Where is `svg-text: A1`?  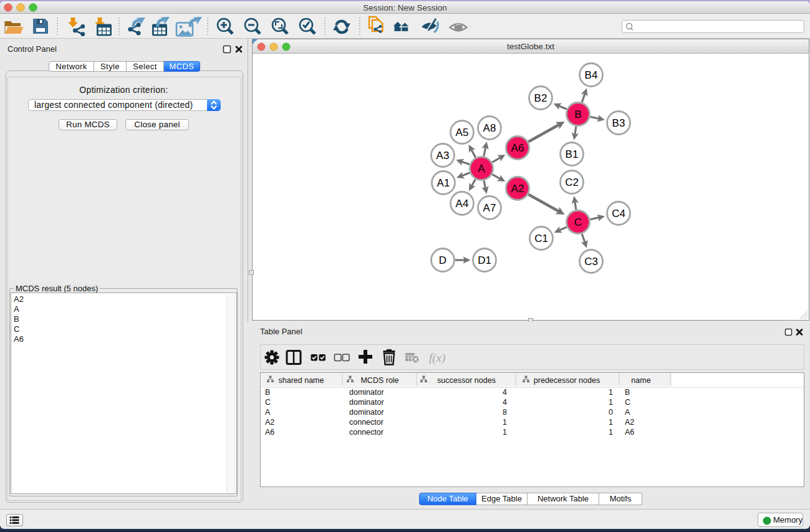 svg-text: A1 is located at coordinates (444, 183).